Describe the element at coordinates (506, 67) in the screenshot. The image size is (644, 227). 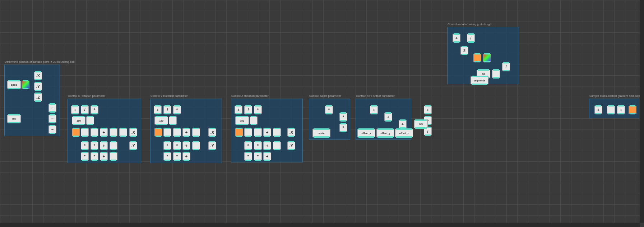
I see `node-gl_f: /` at that location.